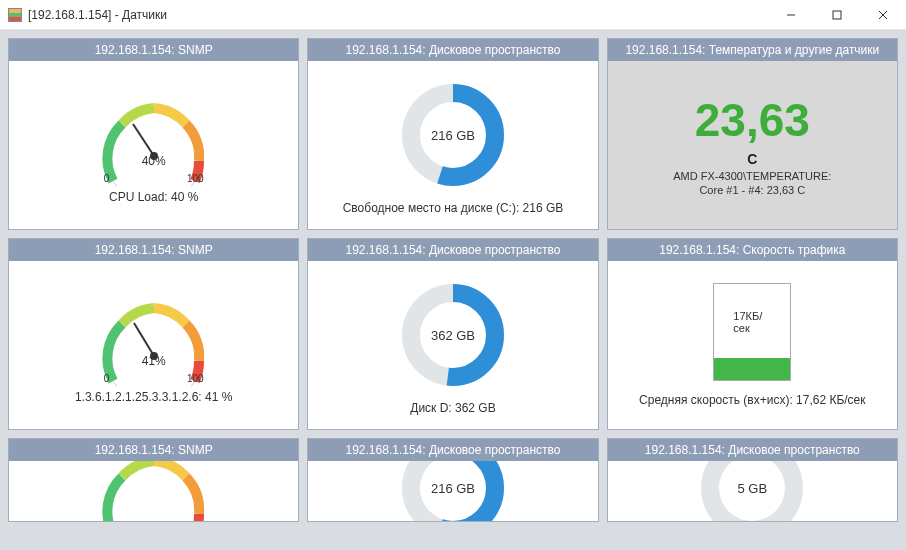 The height and width of the screenshot is (550, 906). What do you see at coordinates (154, 480) in the screenshot?
I see `sensor-card-snmp-3: 192.168.1.154: SNMP` at bounding box center [154, 480].